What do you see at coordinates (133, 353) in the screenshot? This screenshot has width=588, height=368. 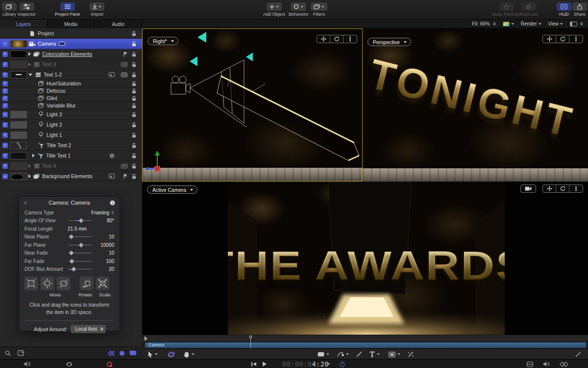 I see `show-filters-toggle` at bounding box center [133, 353].